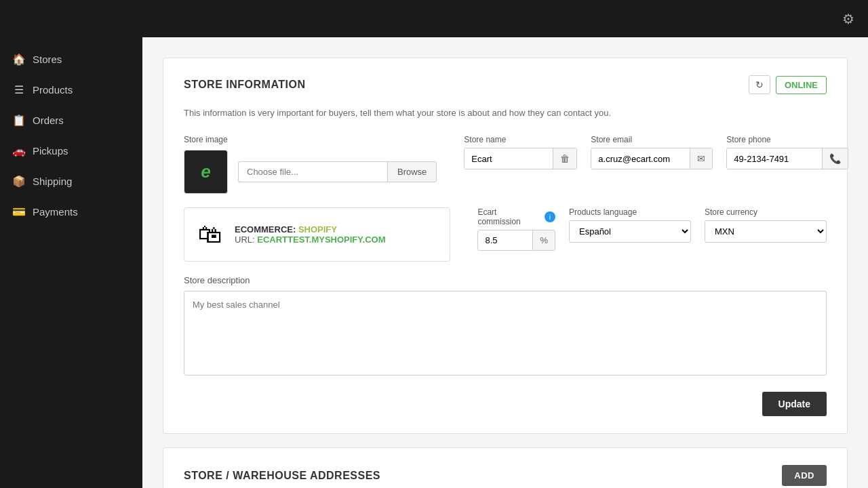  I want to click on sidebar-item-orders: 📋 Orders, so click(71, 121).